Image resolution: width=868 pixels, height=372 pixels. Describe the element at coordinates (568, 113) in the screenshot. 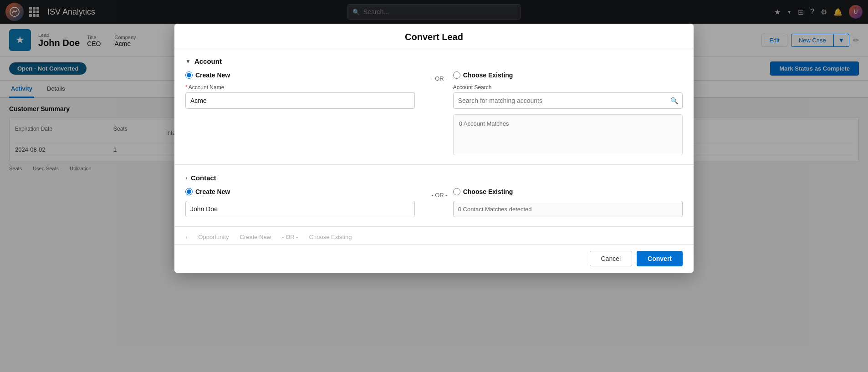

I see `account-choose-existing-panel: Choose Existing Account Search 🔍 0 Accou…` at that location.